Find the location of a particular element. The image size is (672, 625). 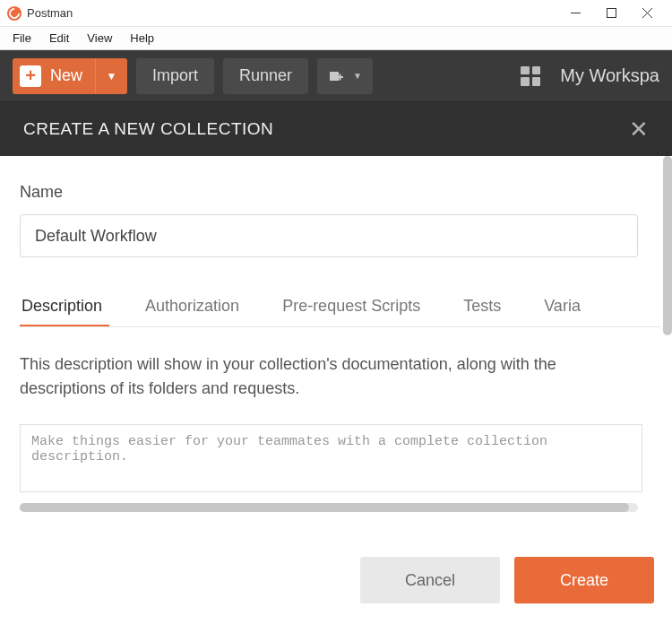

menu-edit: Edit is located at coordinates (59, 38).